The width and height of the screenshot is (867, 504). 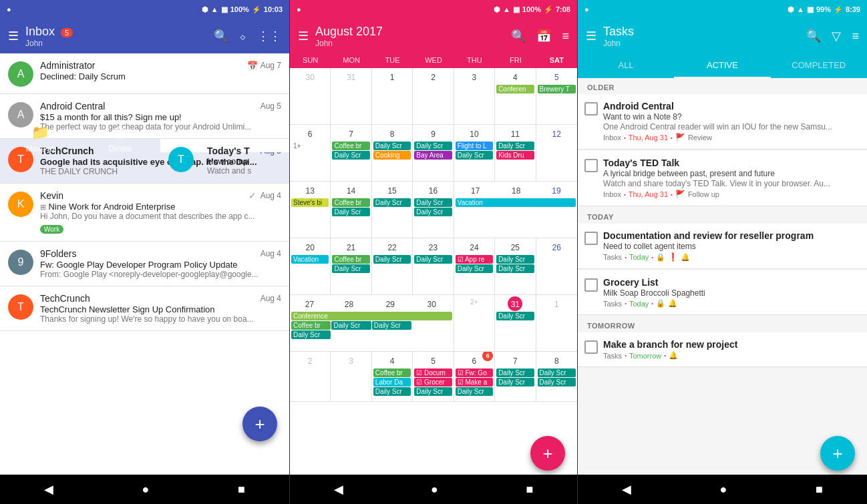 I want to click on cal-event: Steve's bi, so click(x=310, y=203).